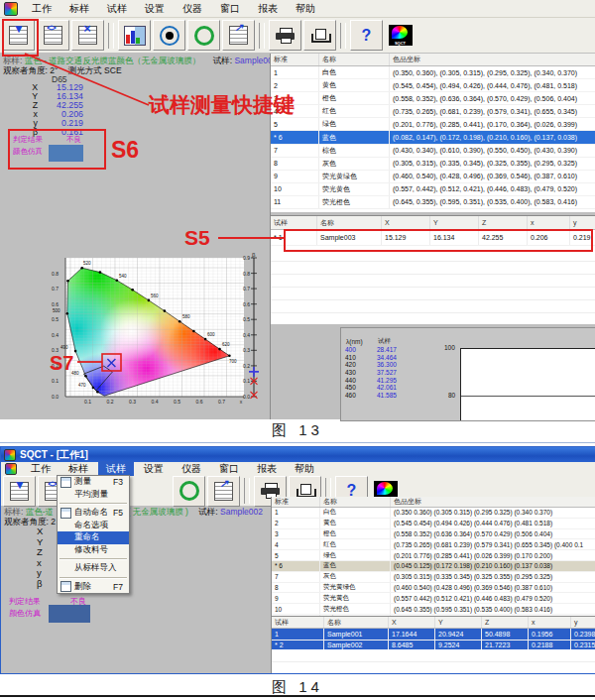  I want to click on table-row: 7灰色(0.305 0.315) (0.335 0.345) (0.325 0.…, so click(433, 577).